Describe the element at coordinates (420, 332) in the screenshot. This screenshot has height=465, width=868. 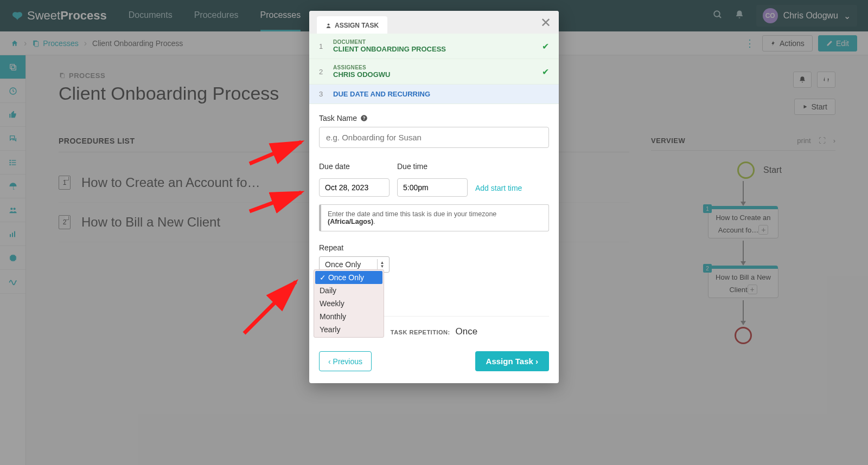
I see `repetition-label: TASK REPETITION:` at that location.